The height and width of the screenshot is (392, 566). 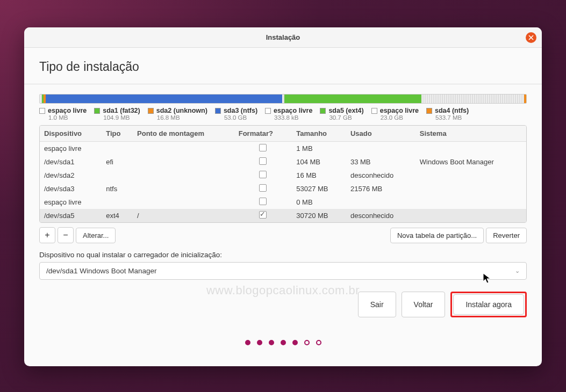 I want to click on legend-size: 23.0 GB, so click(x=400, y=118).